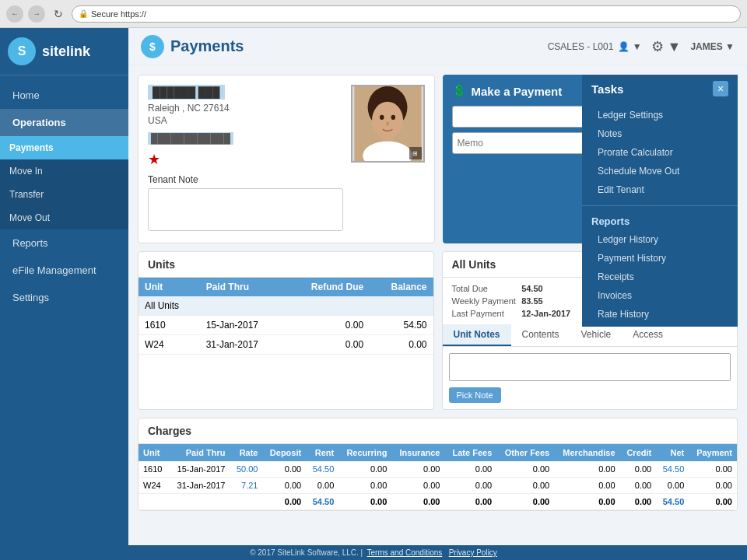  What do you see at coordinates (660, 171) in the screenshot?
I see `task-schedule-move-out: Schedule Move Out` at bounding box center [660, 171].